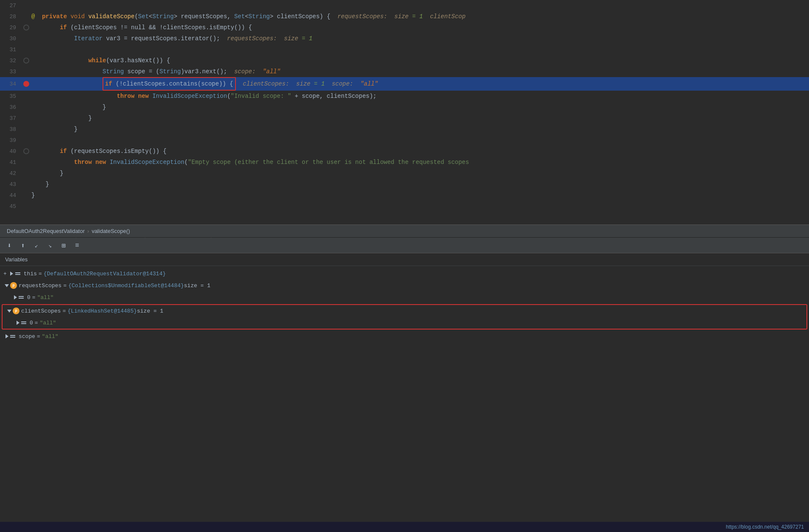  What do you see at coordinates (404, 28) in the screenshot?
I see `code-line-29: 29 if (clientScopes != null && !clientSc…` at bounding box center [404, 28].